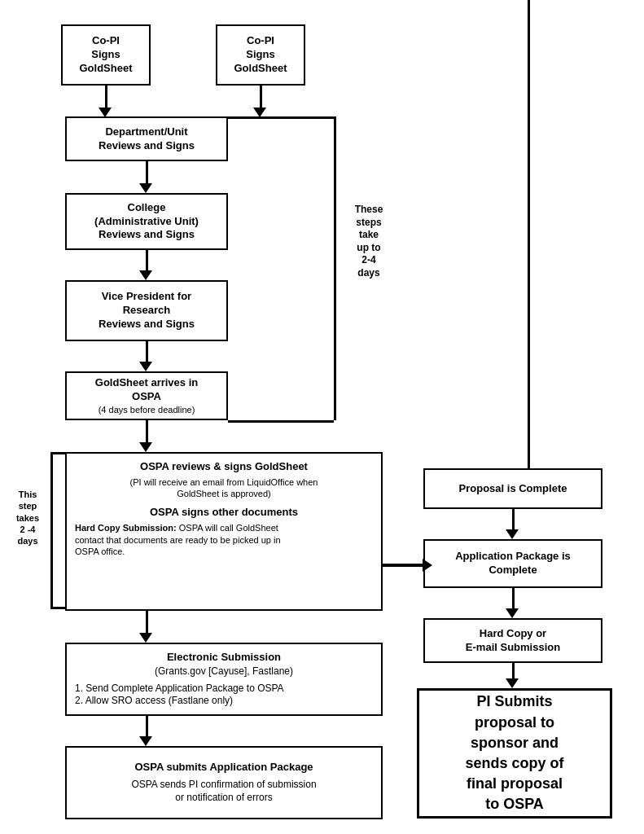 Image resolution: width=644 pixels, height=834 pixels. I want to click on vpr-label: Vice President forResearchReviews and Si…, so click(147, 311).